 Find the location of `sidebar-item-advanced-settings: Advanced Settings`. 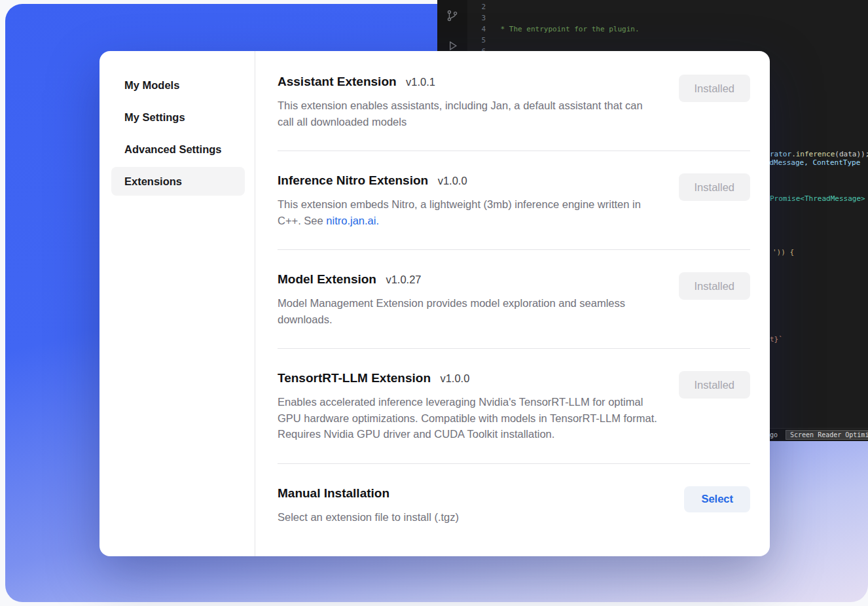

sidebar-item-advanced-settings: Advanced Settings is located at coordinates (178, 149).